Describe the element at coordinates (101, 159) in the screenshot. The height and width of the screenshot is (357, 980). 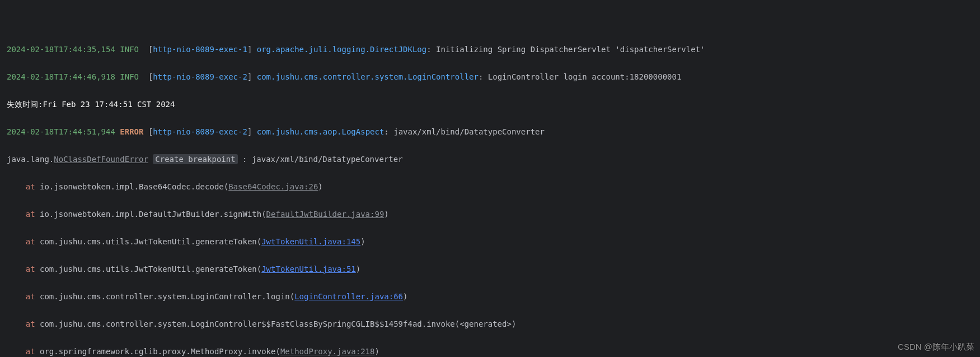
I see `exc-class: NoClassDefFoundError` at that location.